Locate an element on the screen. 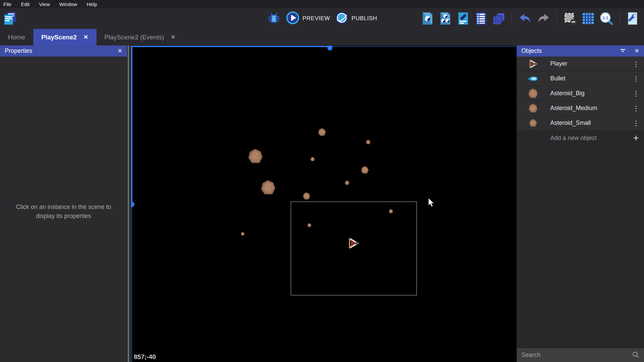 This screenshot has height=362, width=644. properties-empty-message: Click on an instance in the scene to dis… is located at coordinates (64, 212).